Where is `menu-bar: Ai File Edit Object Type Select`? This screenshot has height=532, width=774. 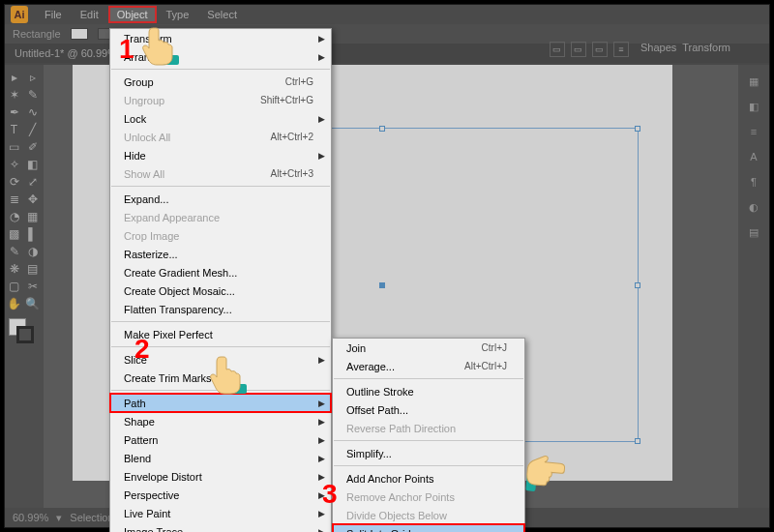 menu-bar: Ai File Edit Object Type Select is located at coordinates (387, 15).